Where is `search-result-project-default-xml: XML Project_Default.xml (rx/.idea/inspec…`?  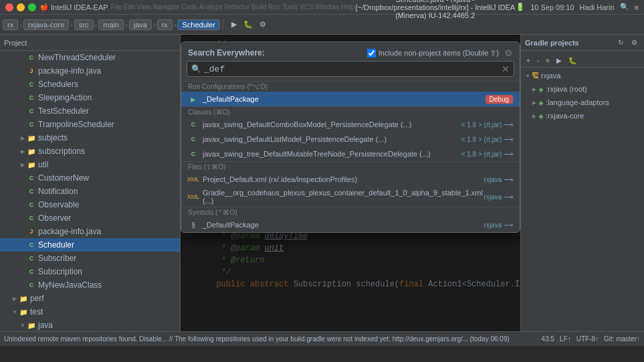
search-result-project-default-xml: XML Project_Default.xml (rx/.idea/inspec… is located at coordinates (350, 179).